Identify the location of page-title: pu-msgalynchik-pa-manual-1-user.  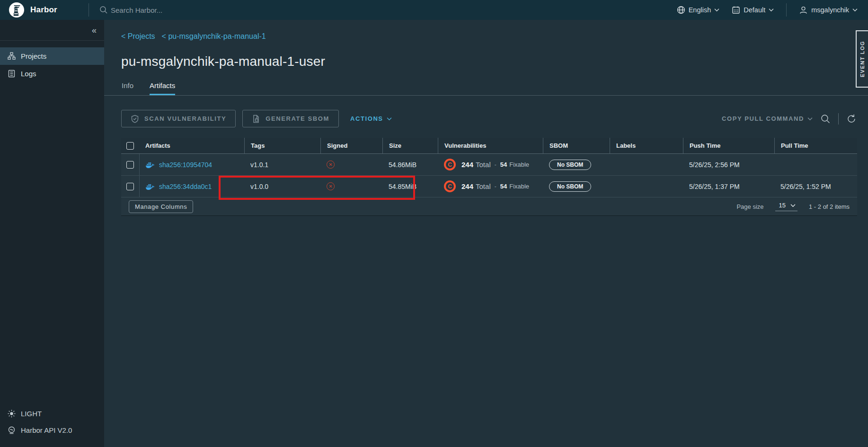
(486, 55).